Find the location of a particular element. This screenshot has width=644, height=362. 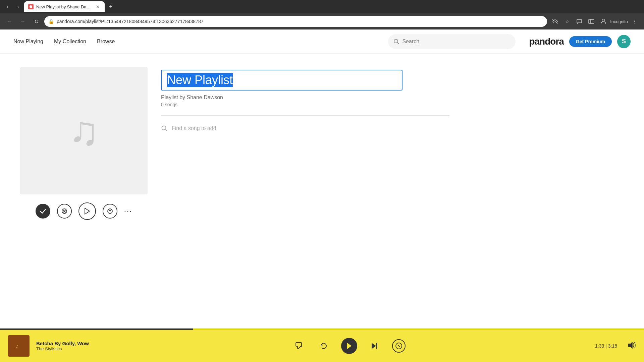

share-button is located at coordinates (110, 211).